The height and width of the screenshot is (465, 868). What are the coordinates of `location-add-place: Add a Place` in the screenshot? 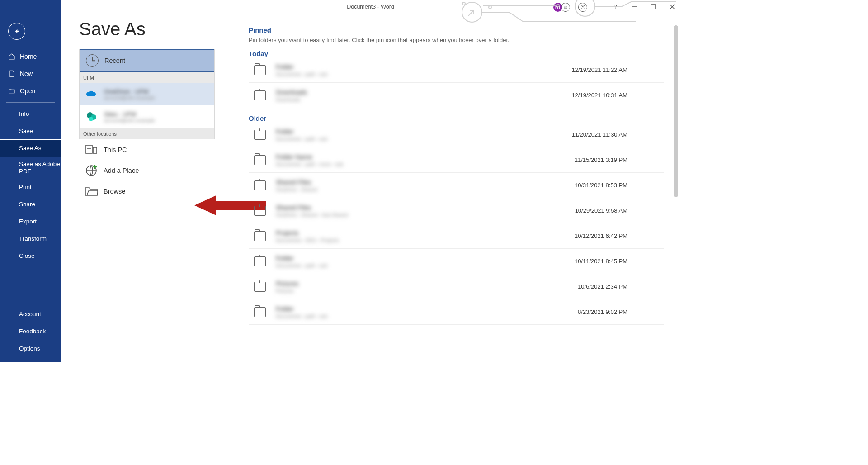 It's located at (157, 171).